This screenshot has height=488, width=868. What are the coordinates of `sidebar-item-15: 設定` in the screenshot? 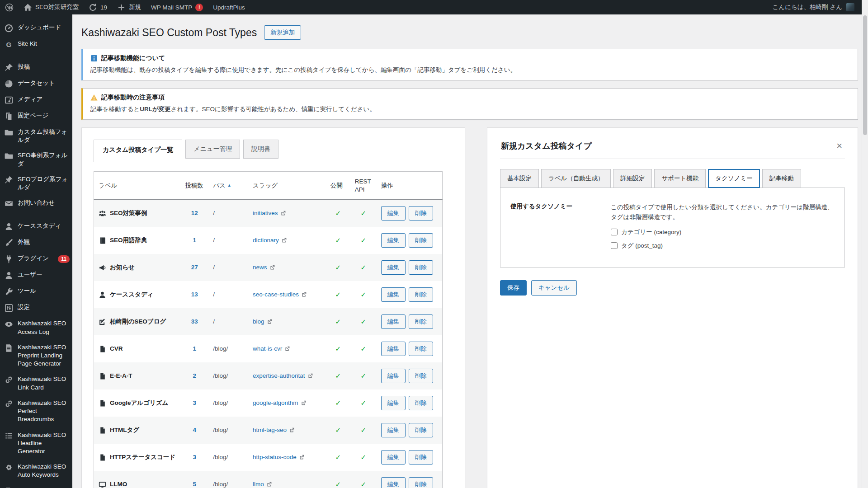 It's located at (36, 308).